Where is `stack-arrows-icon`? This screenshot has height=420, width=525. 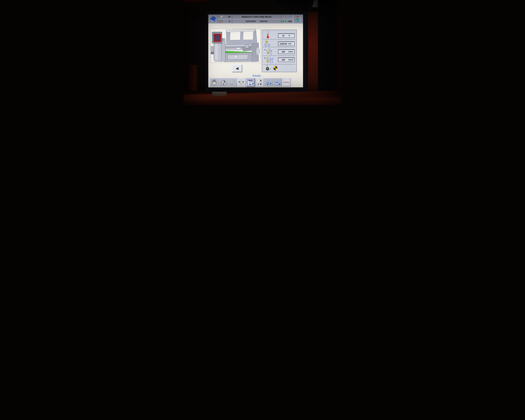
stack-arrows-icon is located at coordinates (221, 21).